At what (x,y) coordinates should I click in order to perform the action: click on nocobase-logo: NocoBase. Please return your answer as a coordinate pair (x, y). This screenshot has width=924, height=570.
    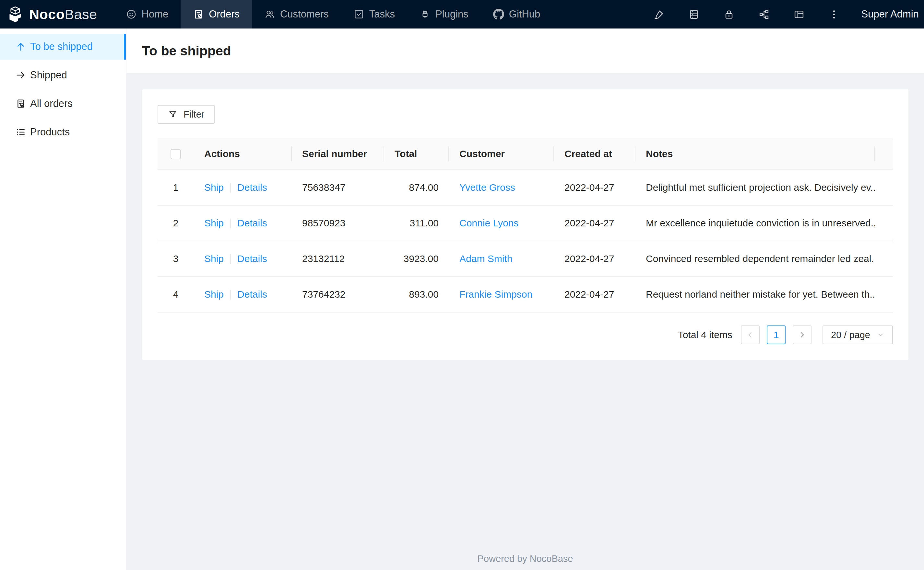
    Looking at the image, I should click on (61, 14).